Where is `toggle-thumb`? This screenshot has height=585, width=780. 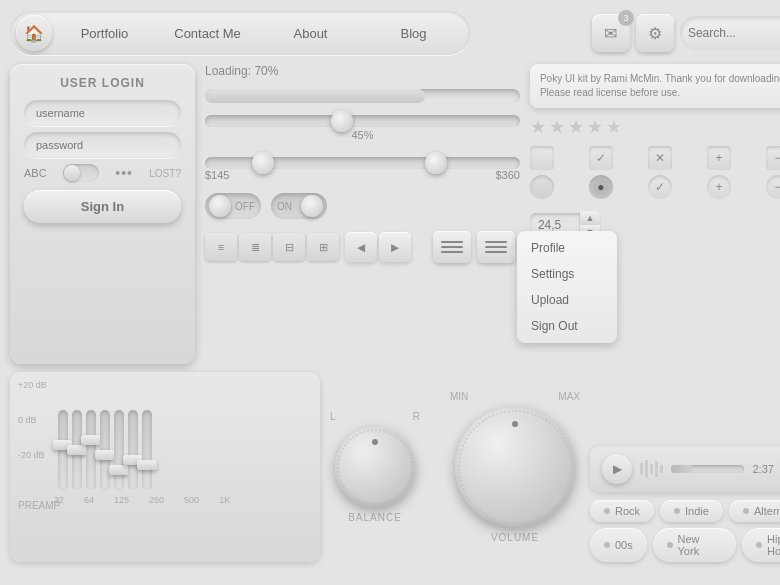
toggle-thumb is located at coordinates (72, 173).